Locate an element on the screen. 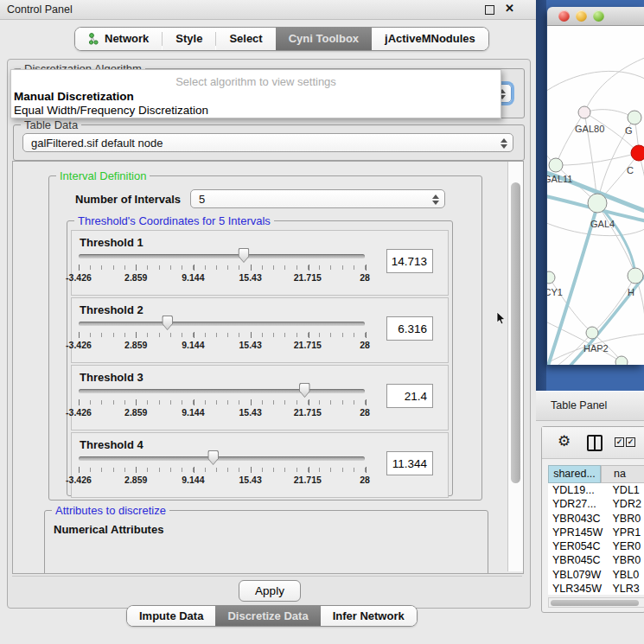 The width and height of the screenshot is (644, 644). columns-icon is located at coordinates (595, 443).